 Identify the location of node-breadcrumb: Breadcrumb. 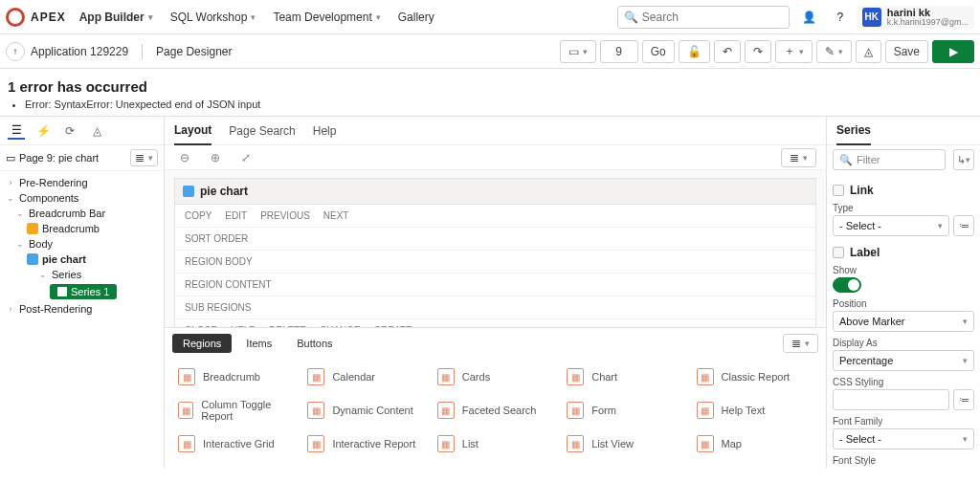
(82, 229).